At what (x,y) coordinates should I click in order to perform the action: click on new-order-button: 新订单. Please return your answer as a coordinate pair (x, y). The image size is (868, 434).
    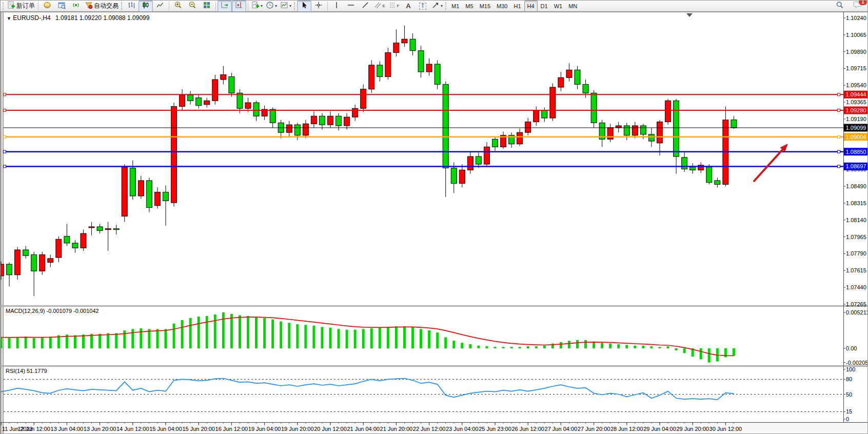
    Looking at the image, I should click on (21, 6).